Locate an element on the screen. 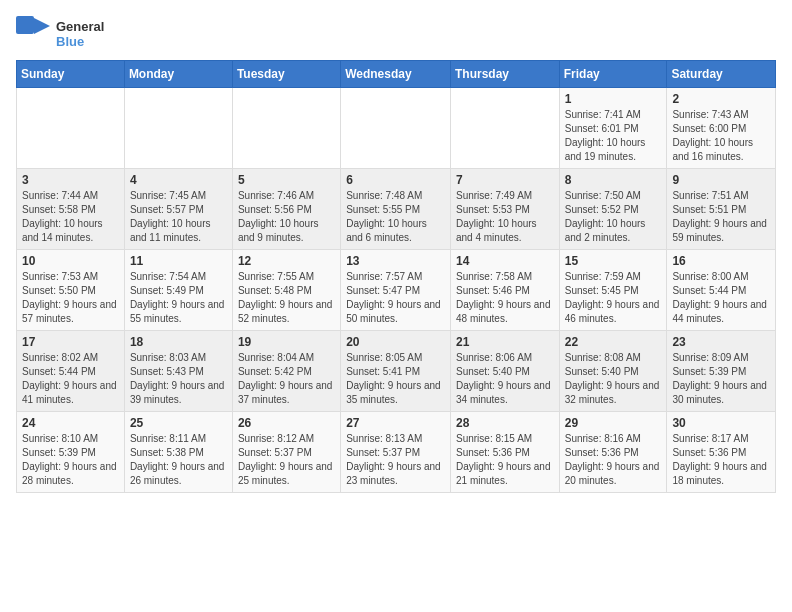  day-number: 24 is located at coordinates (70, 423).